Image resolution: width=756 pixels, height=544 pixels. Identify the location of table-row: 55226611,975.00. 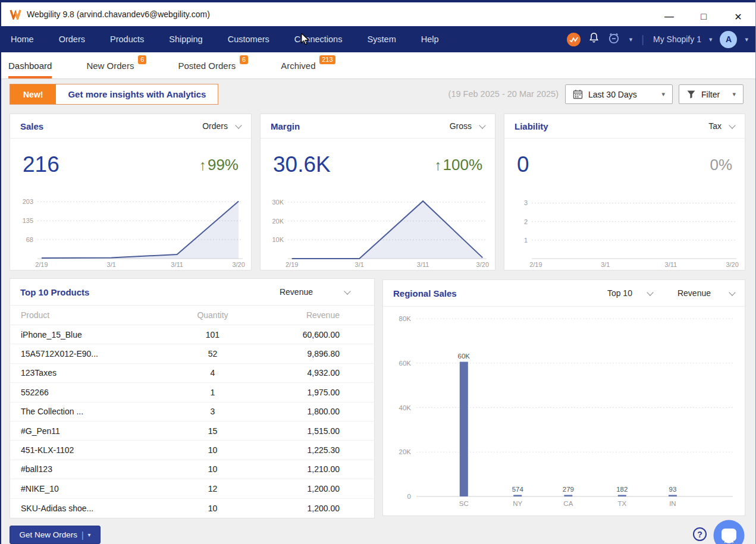
(192, 392).